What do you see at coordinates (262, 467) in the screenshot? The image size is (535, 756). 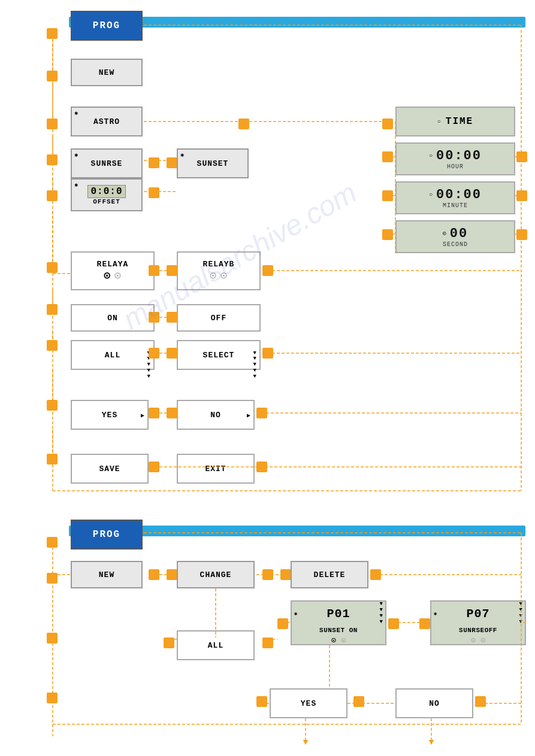 I see `orange-exit-right` at bounding box center [262, 467].